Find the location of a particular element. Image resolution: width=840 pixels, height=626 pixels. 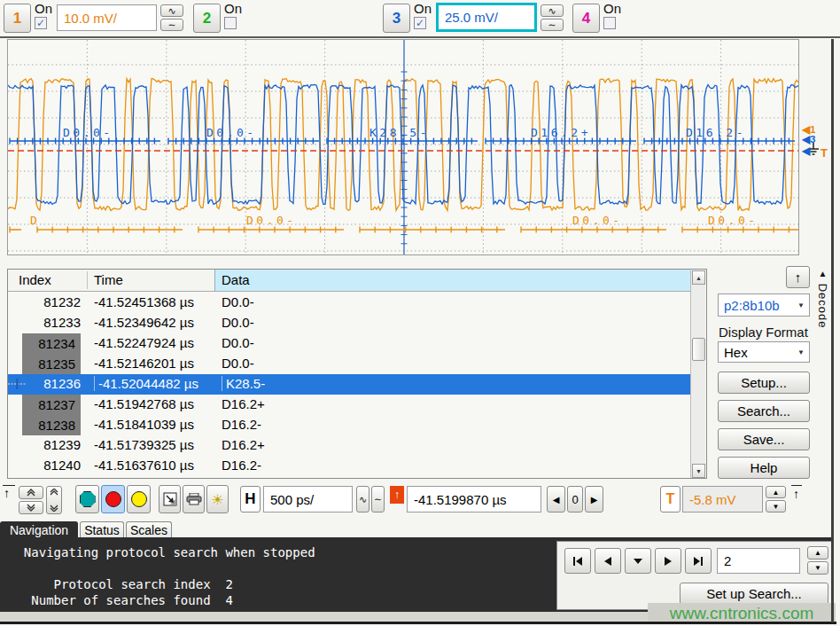

channel-3-button: 3 is located at coordinates (397, 18).